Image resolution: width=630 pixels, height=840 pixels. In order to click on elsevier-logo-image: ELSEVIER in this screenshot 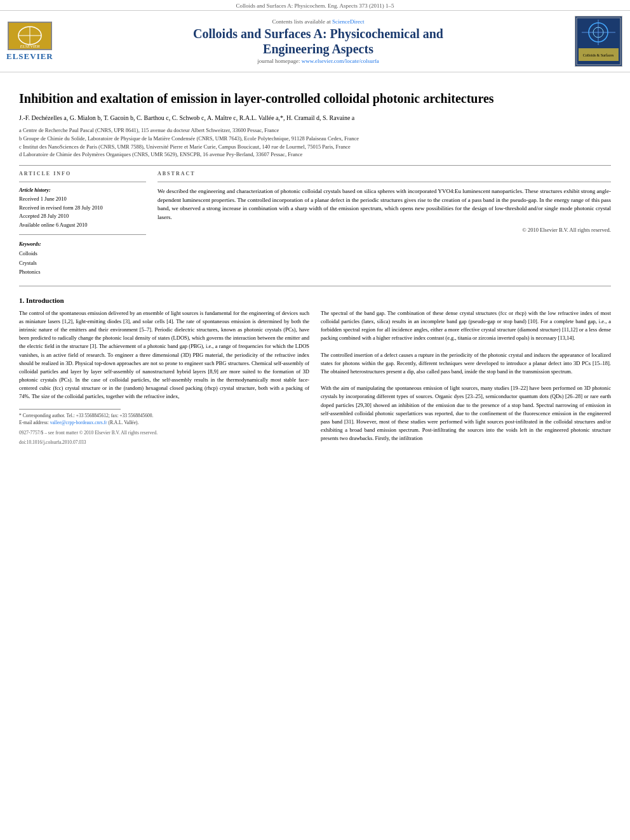, I will do `click(30, 36)`.